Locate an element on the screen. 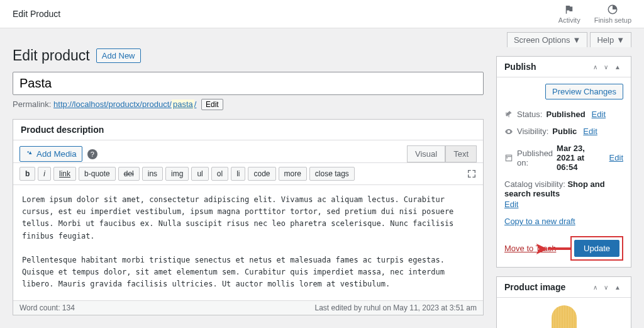  permalink-row: Permalink: http://localhost/productx/pro… is located at coordinates (248, 105).